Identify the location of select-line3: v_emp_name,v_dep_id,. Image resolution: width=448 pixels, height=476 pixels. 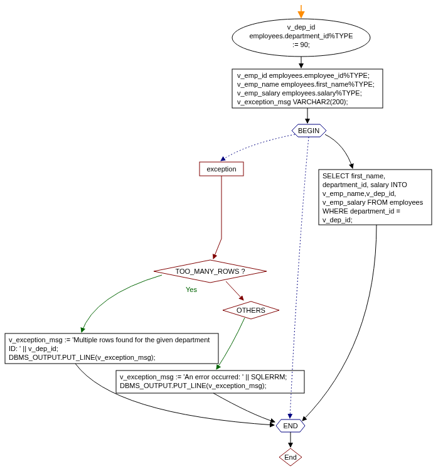
(359, 193).